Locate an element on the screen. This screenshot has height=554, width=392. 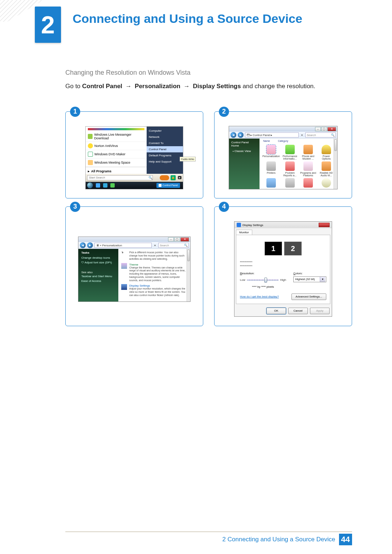
intro-post: and change the resolution. is located at coordinates (279, 86).